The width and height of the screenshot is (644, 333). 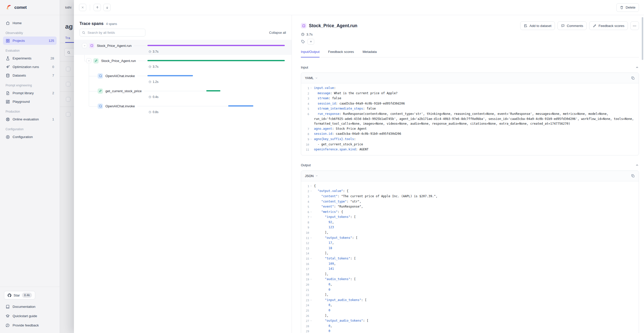 I want to click on code-content: "output_audio_tokens": [, so click(x=474, y=321).